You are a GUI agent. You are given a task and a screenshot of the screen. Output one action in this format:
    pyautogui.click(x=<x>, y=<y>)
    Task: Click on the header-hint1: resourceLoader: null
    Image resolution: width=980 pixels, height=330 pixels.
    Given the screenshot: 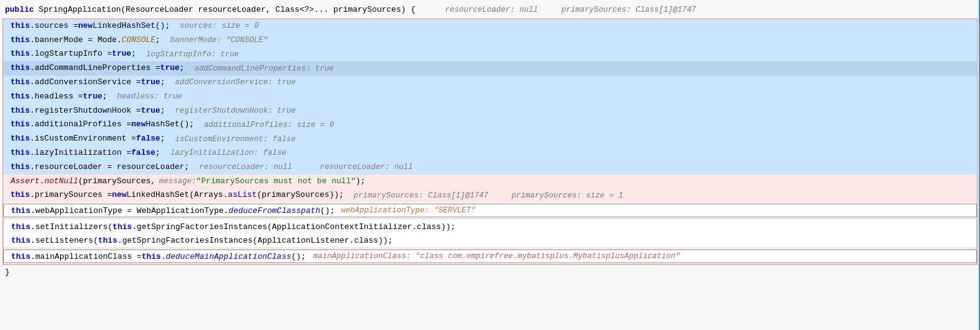 What is the action you would take?
    pyautogui.click(x=492, y=10)
    